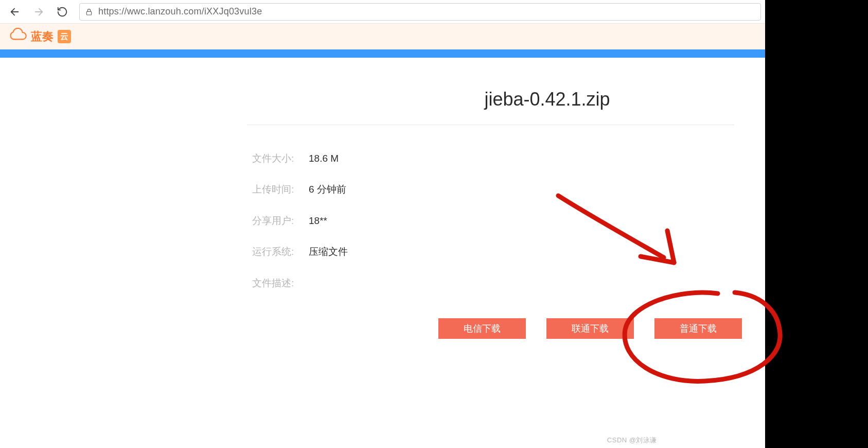 The width and height of the screenshot is (868, 448). I want to click on arrow-left-icon, so click(15, 12).